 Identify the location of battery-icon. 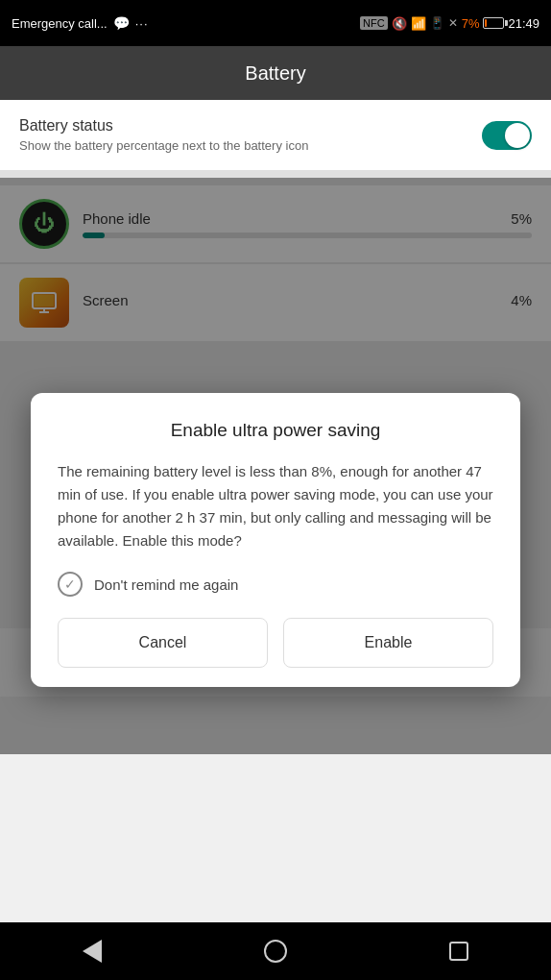
(493, 23).